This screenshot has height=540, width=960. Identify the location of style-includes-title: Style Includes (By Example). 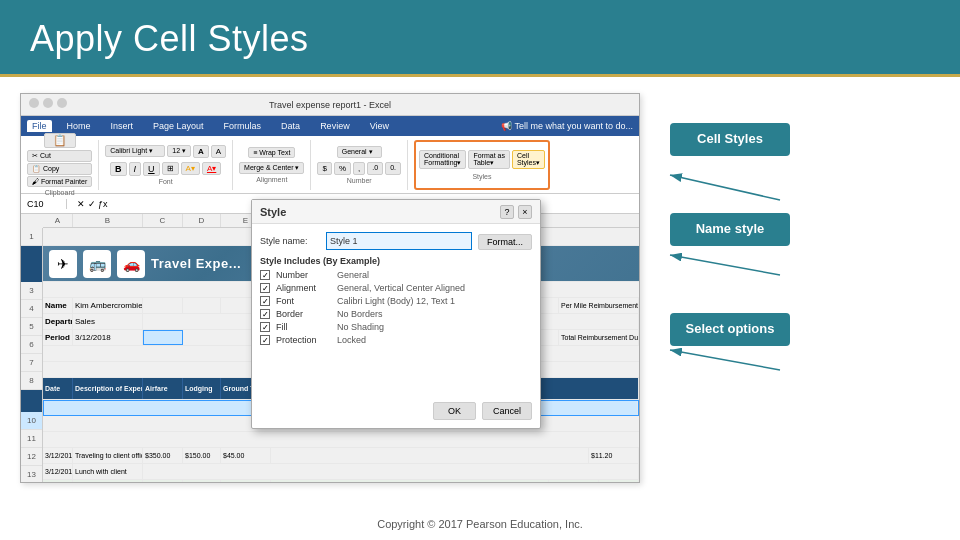
(396, 261).